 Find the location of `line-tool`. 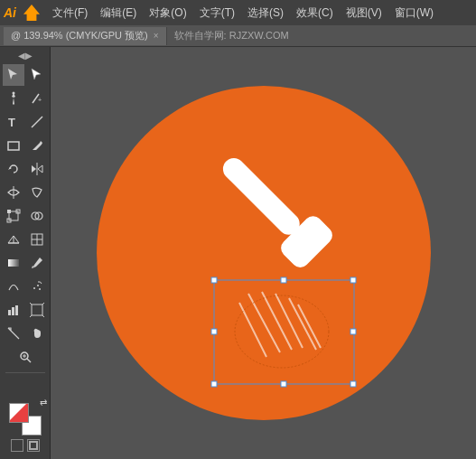

line-tool is located at coordinates (37, 122).